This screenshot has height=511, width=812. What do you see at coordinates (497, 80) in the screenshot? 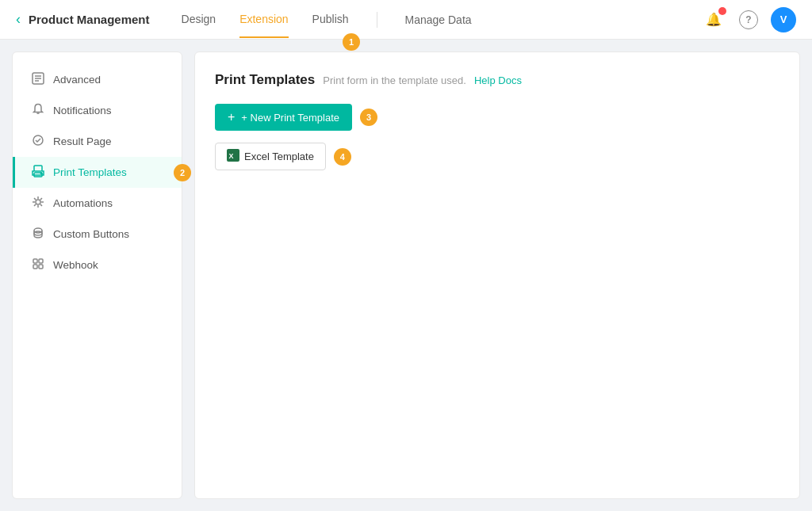
I see `content-header: Print Templates Print form in the templa…` at bounding box center [497, 80].